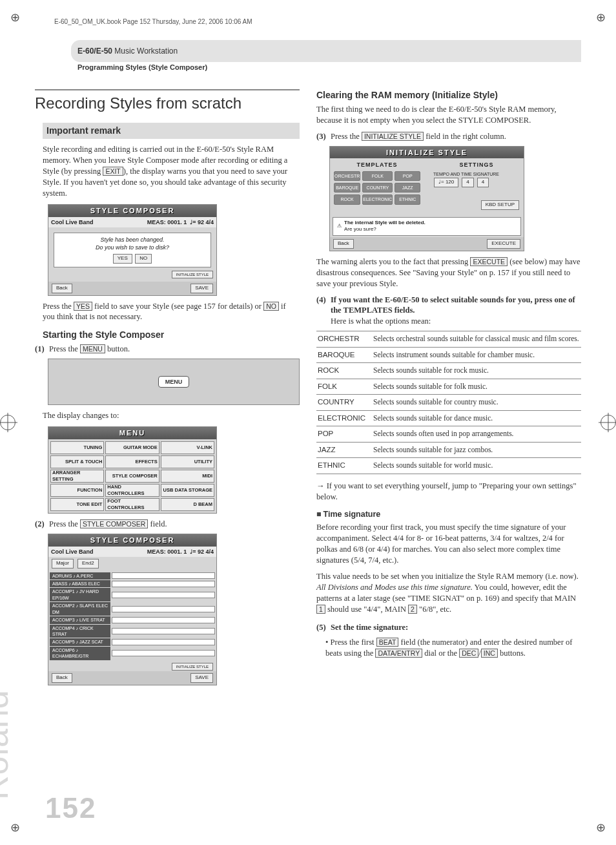 The width and height of the screenshot is (616, 845). What do you see at coordinates (347, 199) in the screenshot?
I see `template-button: ROCK` at bounding box center [347, 199].